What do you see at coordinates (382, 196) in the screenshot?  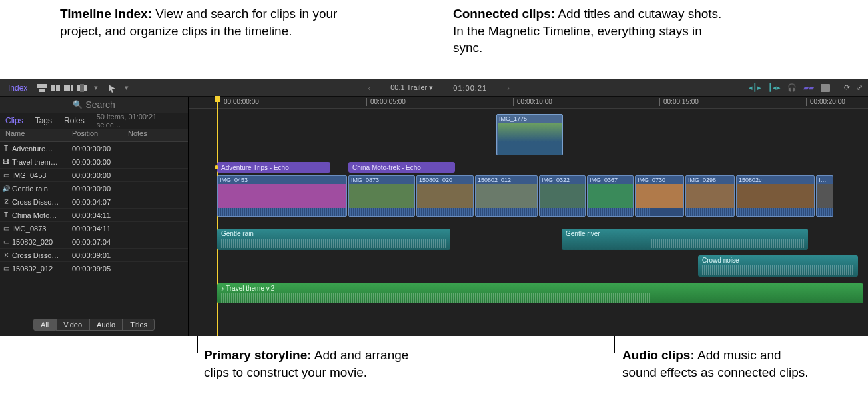 I see `video-clip: IMG_0873` at bounding box center [382, 196].